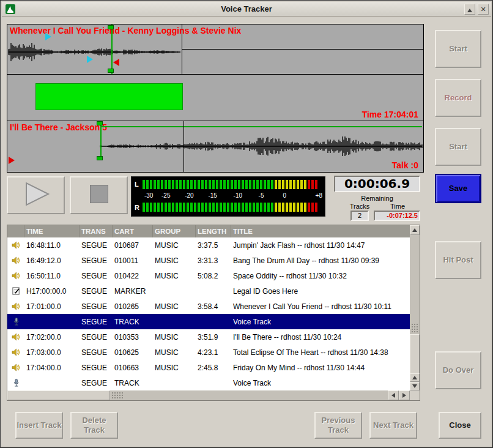 This screenshot has width=493, height=448. I want to click on vertical-scrollbar, so click(415, 308).